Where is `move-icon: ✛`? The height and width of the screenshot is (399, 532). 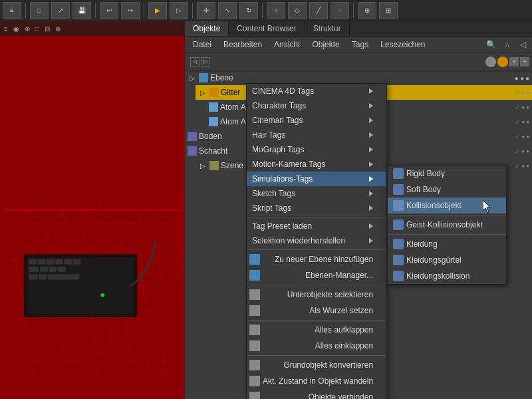
move-icon: ✛ is located at coordinates (206, 11).